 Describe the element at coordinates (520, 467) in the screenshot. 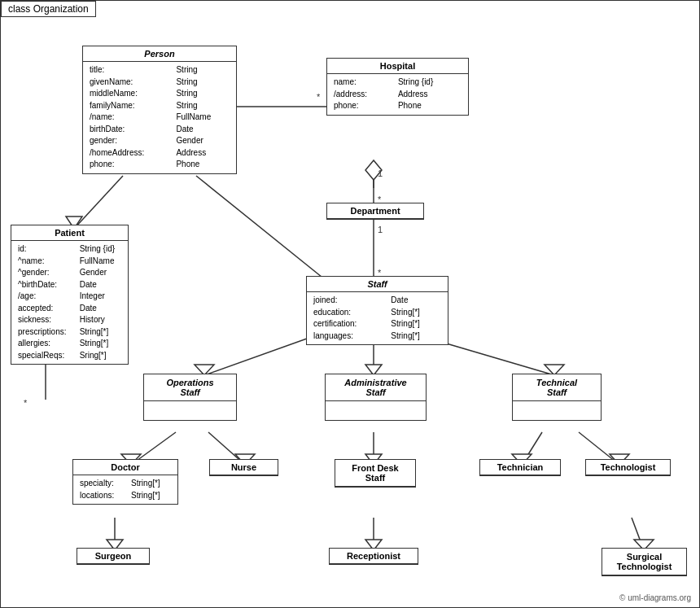

I see `technician-title: Technician` at that location.